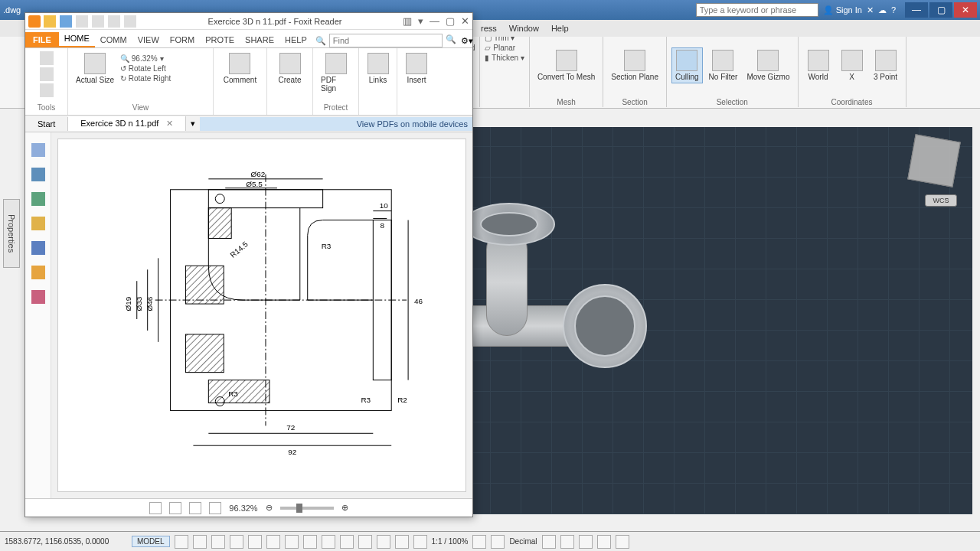 The image size is (980, 551). What do you see at coordinates (622, 542) in the screenshot?
I see `clean-screen` at bounding box center [622, 542].